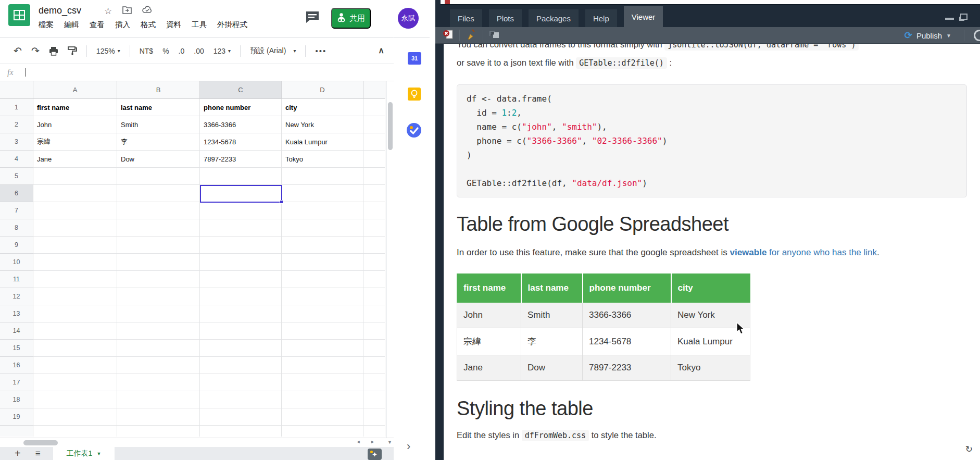  What do you see at coordinates (17, 125) in the screenshot?
I see `row-header-2: 2` at bounding box center [17, 125].